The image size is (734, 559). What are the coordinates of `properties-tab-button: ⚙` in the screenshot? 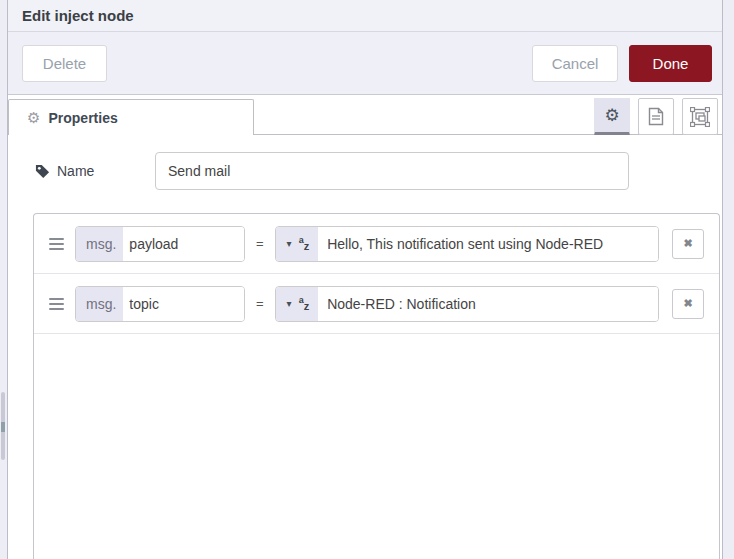 It's located at (612, 116).